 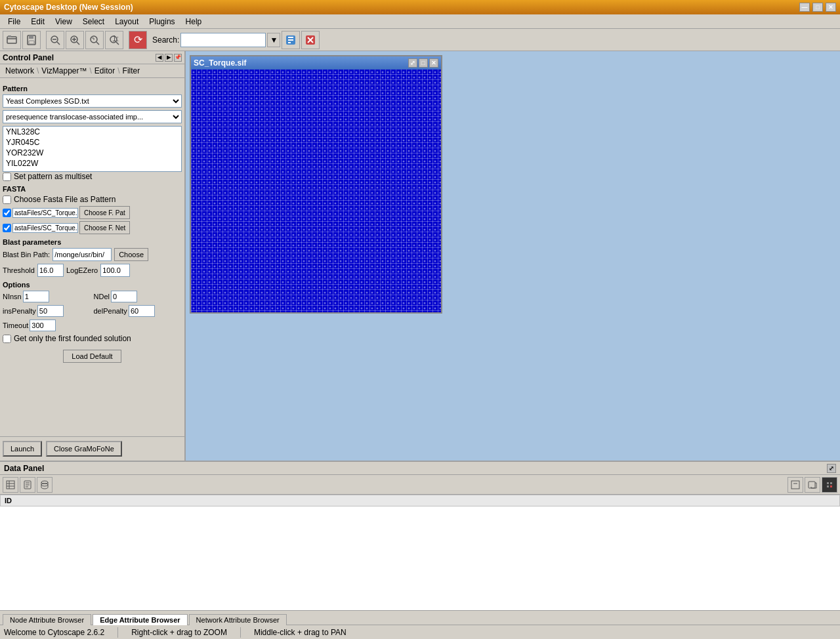 I want to click on tab-vizmapper: VizMapper™, so click(x=64, y=71).